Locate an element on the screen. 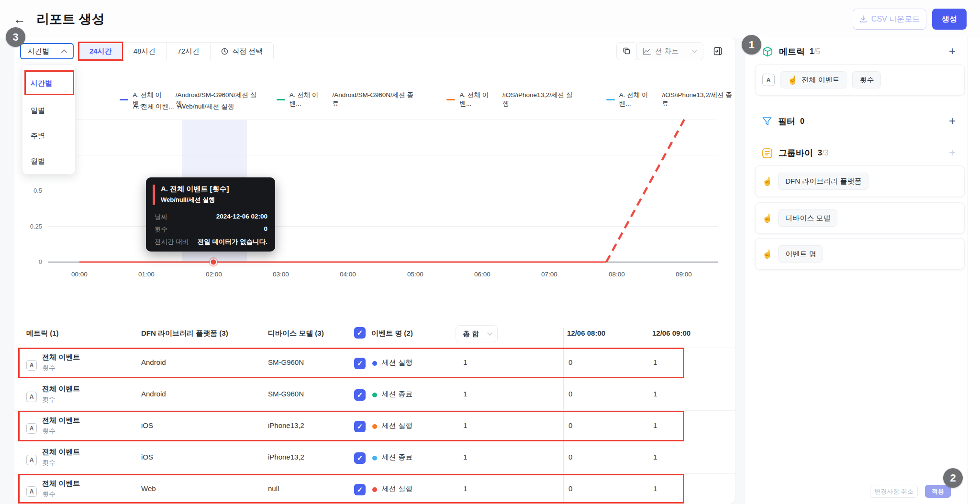 Image resolution: width=980 pixels, height=504 pixels. header-checkbox: ✓ is located at coordinates (360, 333).